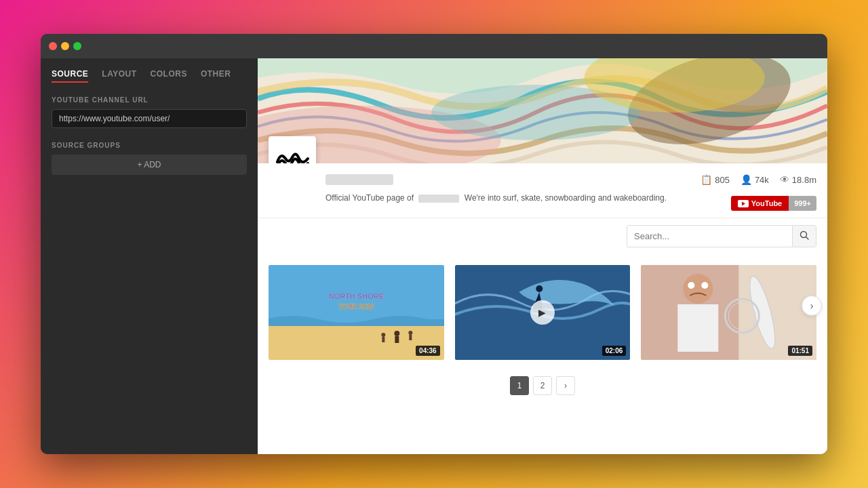 This screenshot has width=868, height=488. What do you see at coordinates (542, 386) in the screenshot?
I see `pagination: 1 2 ›` at bounding box center [542, 386].